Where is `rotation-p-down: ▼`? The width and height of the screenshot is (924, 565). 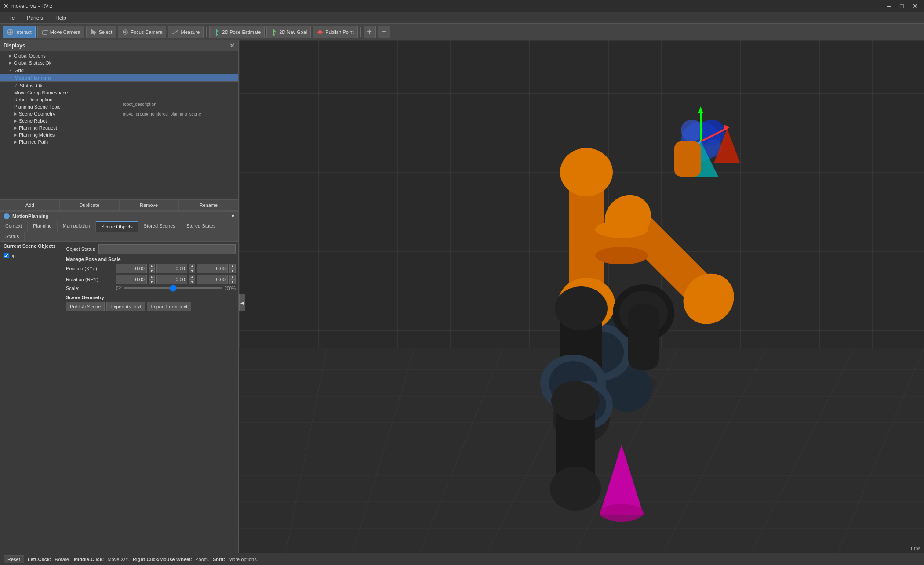
rotation-p-down: ▼ is located at coordinates (192, 282).